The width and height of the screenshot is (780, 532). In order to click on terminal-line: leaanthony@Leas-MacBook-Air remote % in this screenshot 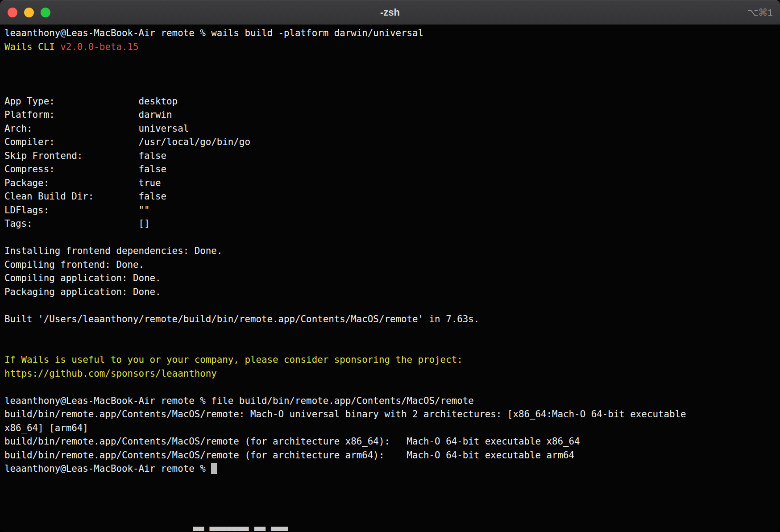, I will do `click(390, 469)`.